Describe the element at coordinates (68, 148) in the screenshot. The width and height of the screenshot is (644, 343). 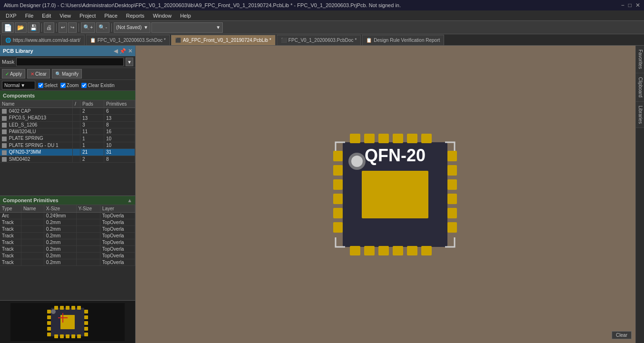
I see `components-table: Name / Pads Primitives 0402 CAP 2 6 FPC0…` at that location.